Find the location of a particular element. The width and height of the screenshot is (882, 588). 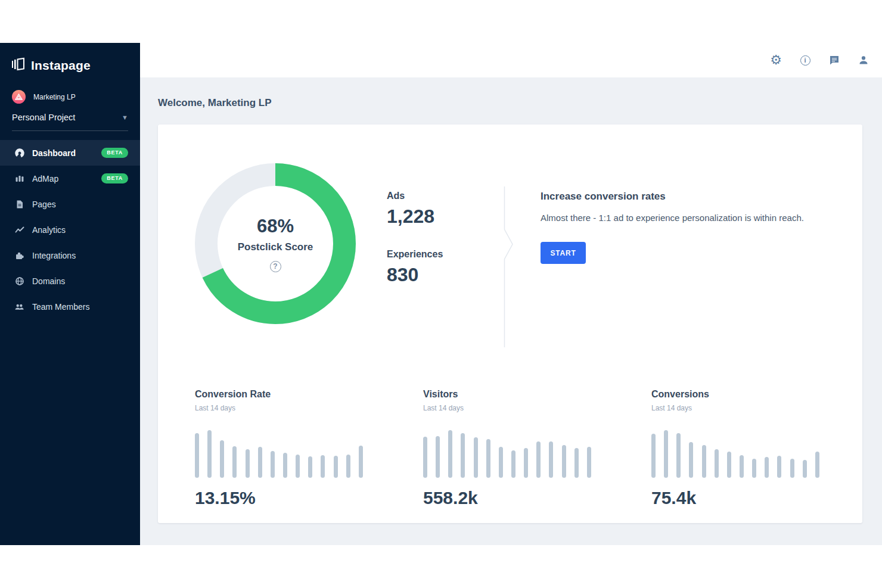

project-selector: Personal Project ▼ is located at coordinates (70, 122).